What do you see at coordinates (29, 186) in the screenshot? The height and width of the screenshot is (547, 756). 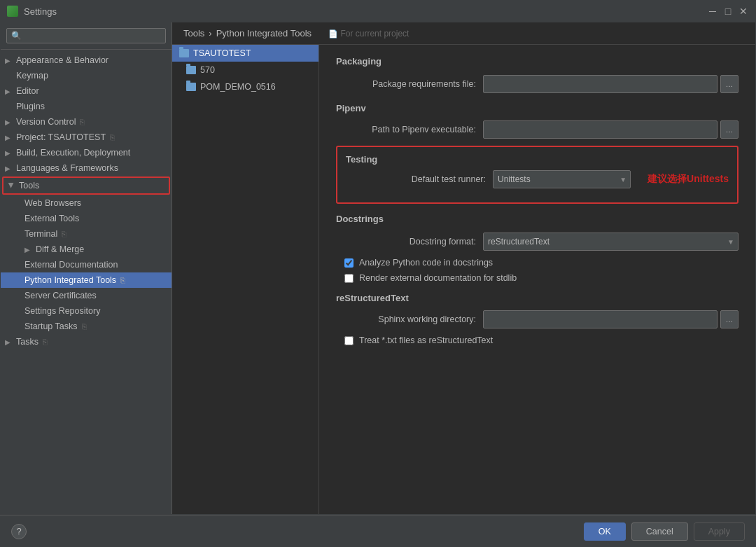 I see `sidebar-item-label: Tools` at bounding box center [29, 186].